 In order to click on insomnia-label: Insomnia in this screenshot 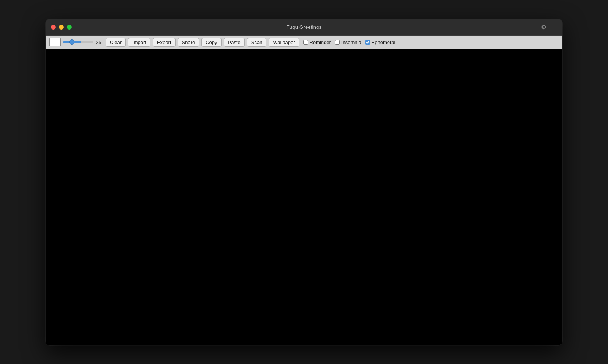, I will do `click(348, 43)`.